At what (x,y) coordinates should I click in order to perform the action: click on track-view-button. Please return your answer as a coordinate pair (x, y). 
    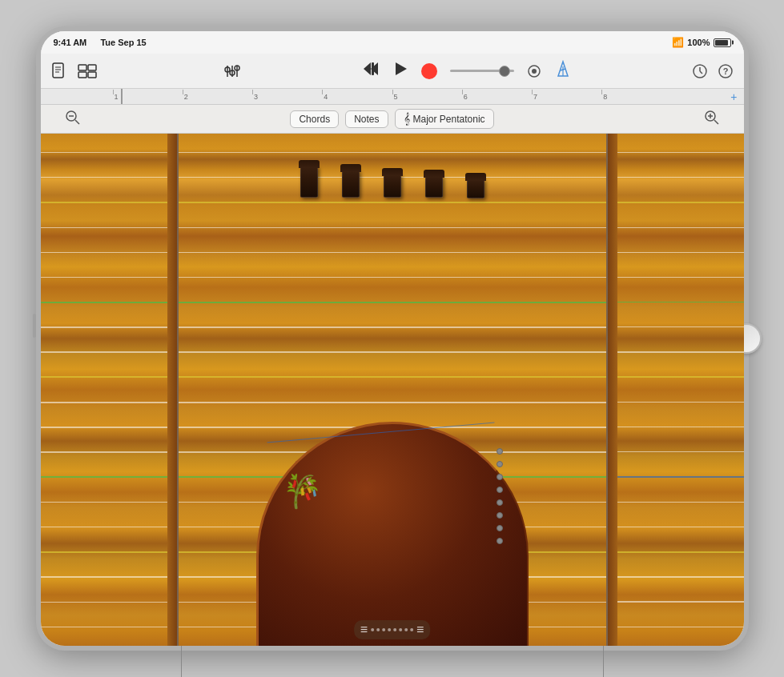
    Looking at the image, I should click on (87, 71).